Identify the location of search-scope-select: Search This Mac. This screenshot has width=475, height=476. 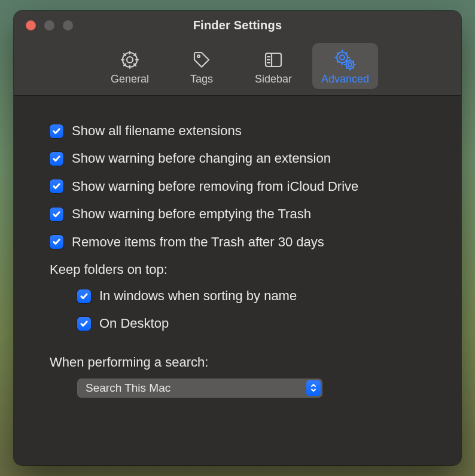
(200, 388).